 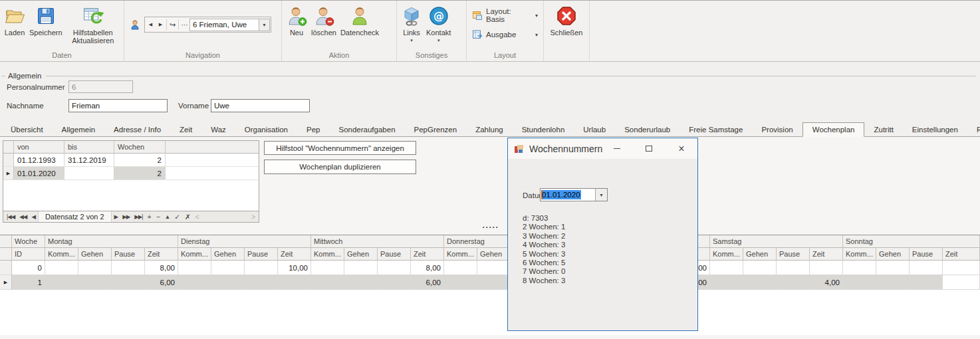 I want to click on week-grid-header-mittwoch-pause: Pause, so click(x=394, y=254).